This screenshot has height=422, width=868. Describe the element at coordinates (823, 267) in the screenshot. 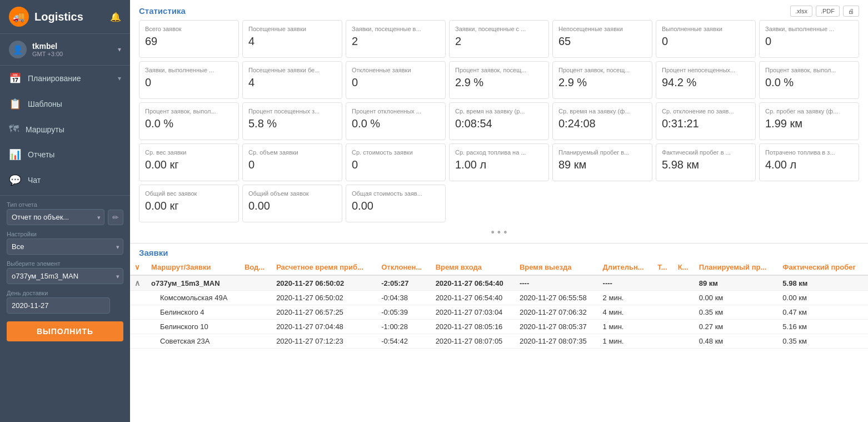

I see `col-actual-dist: Фактический пробег` at that location.